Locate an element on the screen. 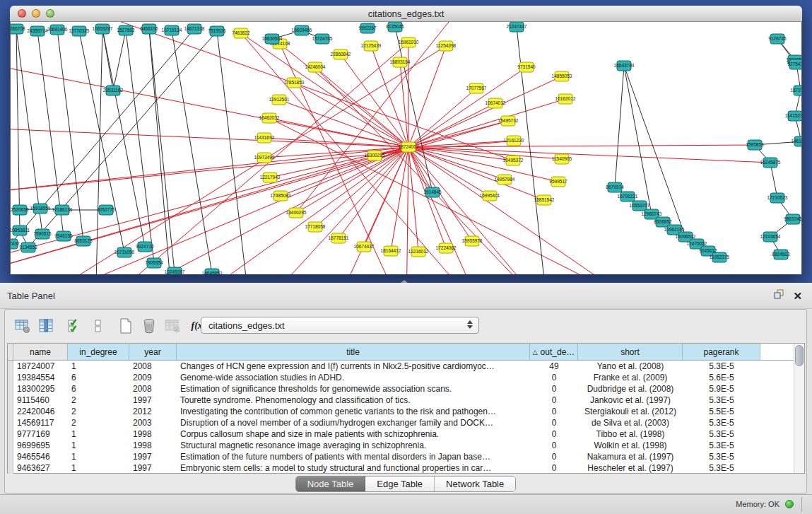  table-row: 911546021997Tourette syndrome. Phenomeno… is located at coordinates (406, 400).